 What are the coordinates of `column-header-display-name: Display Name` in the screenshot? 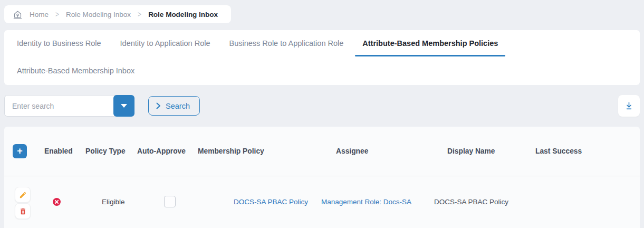 It's located at (472, 151).